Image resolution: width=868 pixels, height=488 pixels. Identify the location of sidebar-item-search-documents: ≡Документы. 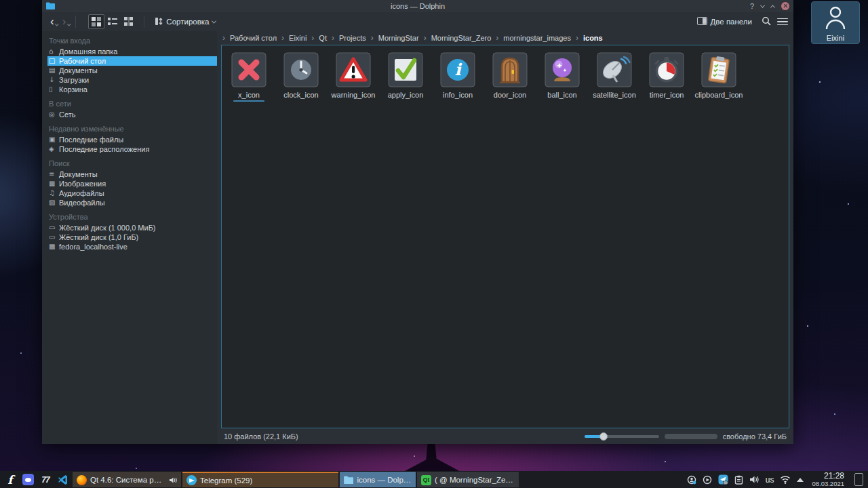
(130, 174).